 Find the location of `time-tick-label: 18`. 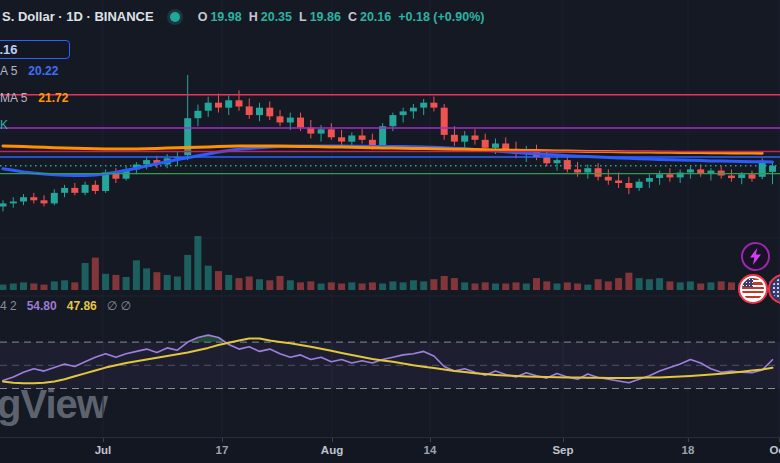

time-tick-label: 18 is located at coordinates (688, 450).